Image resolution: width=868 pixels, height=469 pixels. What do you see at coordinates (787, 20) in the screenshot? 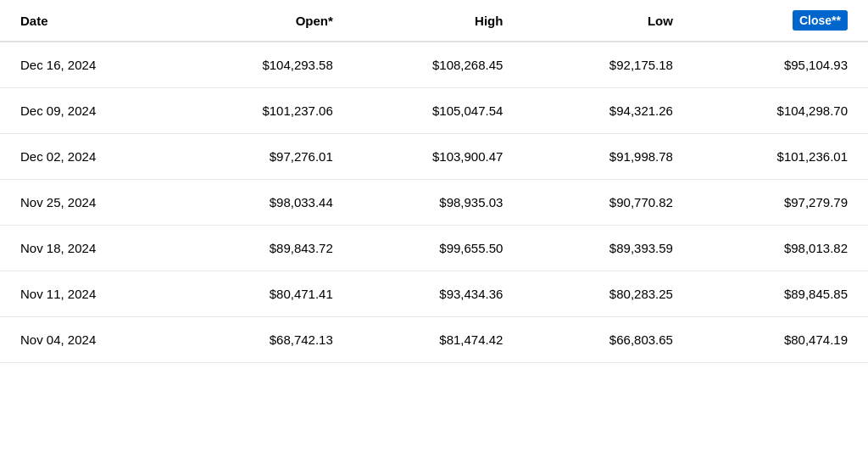
I see `header-close: Close**` at bounding box center [787, 20].